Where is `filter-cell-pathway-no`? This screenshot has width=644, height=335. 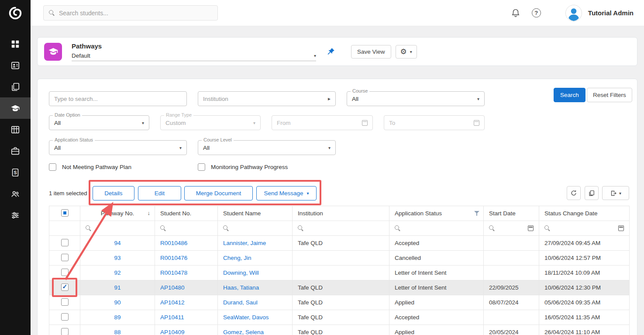
filter-cell-pathway-no is located at coordinates (118, 228).